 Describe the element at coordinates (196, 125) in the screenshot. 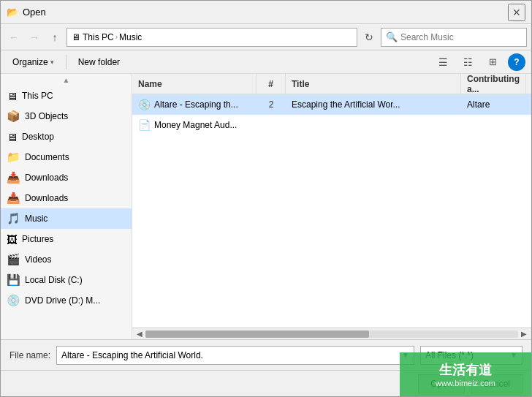

I see `file-name-2: Money Magnet Aud...` at that location.